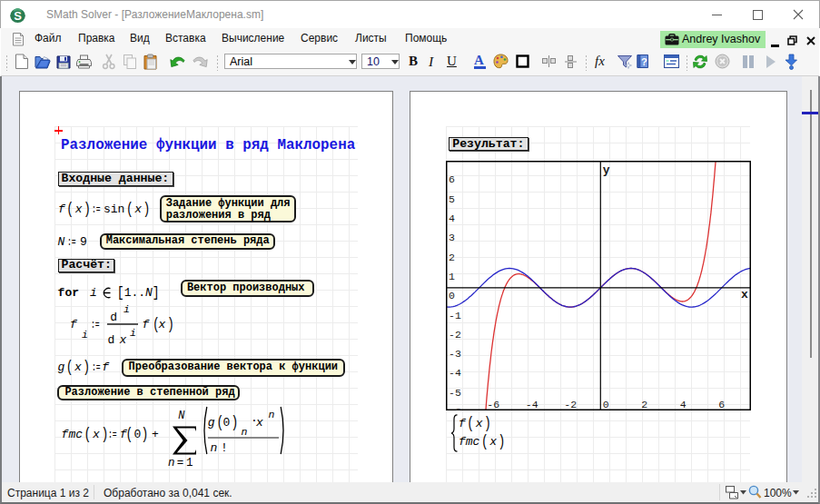 The height and width of the screenshot is (504, 820). Describe the element at coordinates (455, 314) in the screenshot. I see `svg-text: -1` at that location.